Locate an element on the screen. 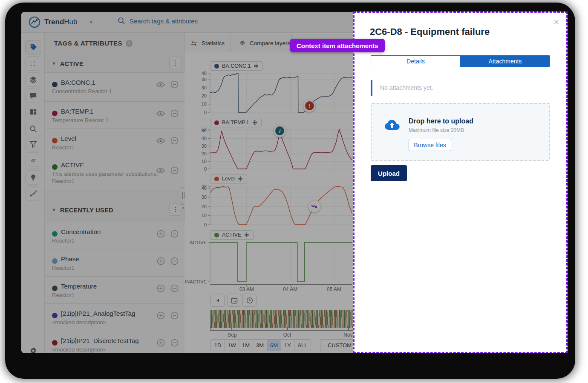  tab-attachments: Attachments is located at coordinates (505, 61).